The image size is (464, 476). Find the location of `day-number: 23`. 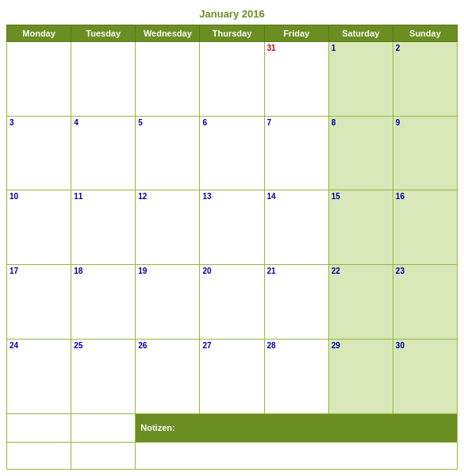

day-number: 23 is located at coordinates (425, 271).